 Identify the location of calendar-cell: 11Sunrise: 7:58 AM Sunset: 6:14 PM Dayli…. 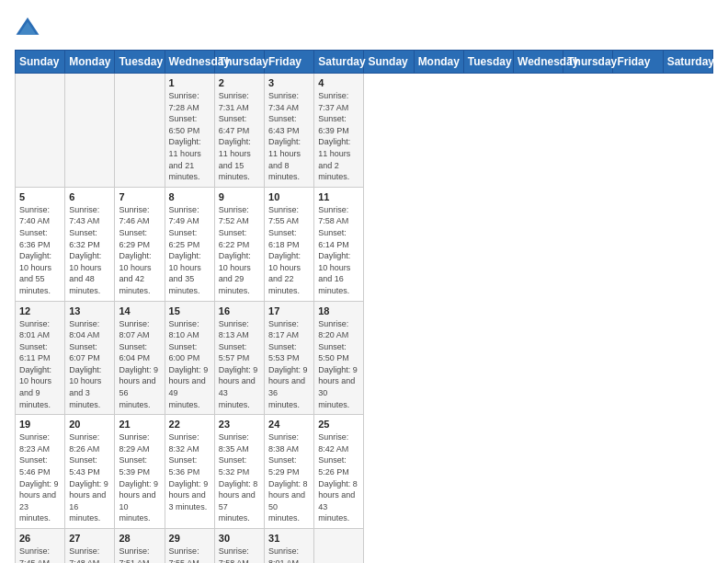
(339, 244).